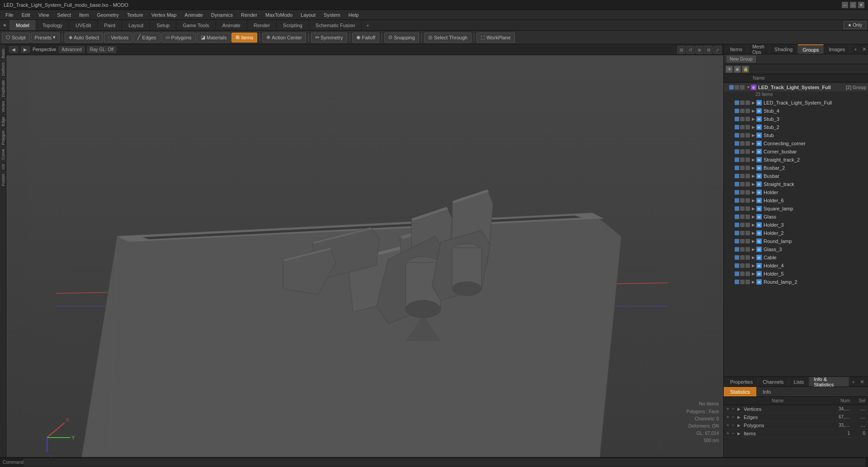 The image size is (868, 467). I want to click on symmetry-button: ⇔ Symmetry, so click(329, 38).